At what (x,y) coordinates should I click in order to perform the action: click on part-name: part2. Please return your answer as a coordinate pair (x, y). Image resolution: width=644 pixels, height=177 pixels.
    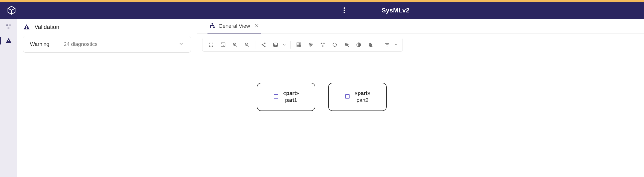
    Looking at the image, I should click on (362, 100).